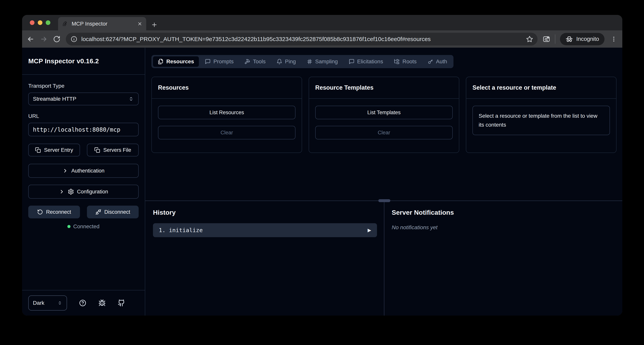  What do you see at coordinates (582, 39) in the screenshot?
I see `incognito-badge: Incognito` at bounding box center [582, 39].